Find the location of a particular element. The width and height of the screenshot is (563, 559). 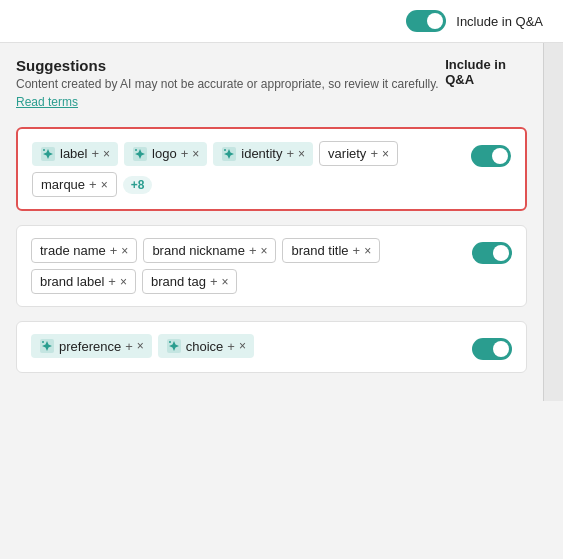

tag-remove-1-3: × is located at coordinates (124, 282).